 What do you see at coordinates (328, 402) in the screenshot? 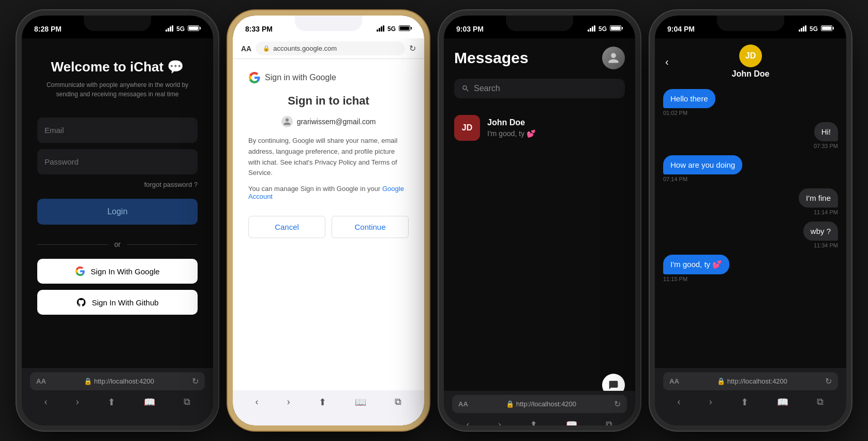
I see `nav-icons-2: ‹ › ⬆ 📖 ⧉` at bounding box center [328, 402].